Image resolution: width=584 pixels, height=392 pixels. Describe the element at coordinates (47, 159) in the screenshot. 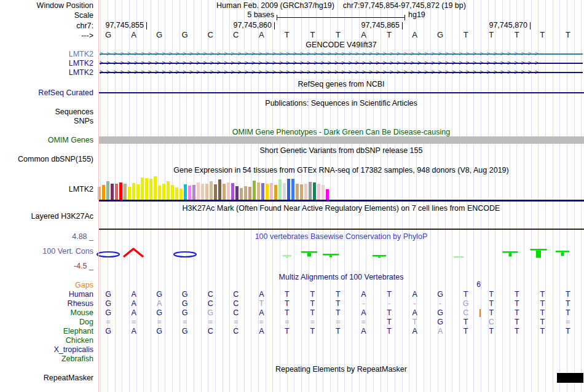

I see `dbsnp-label: Common dbSNP(155)` at that location.